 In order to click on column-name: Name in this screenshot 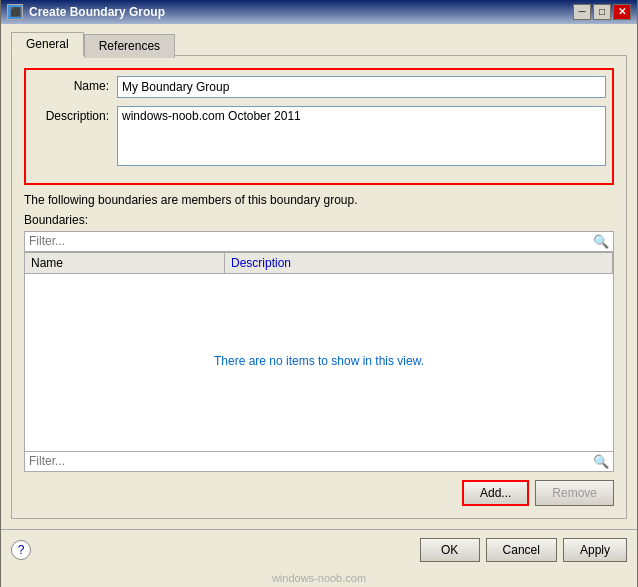, I will do `click(125, 263)`.